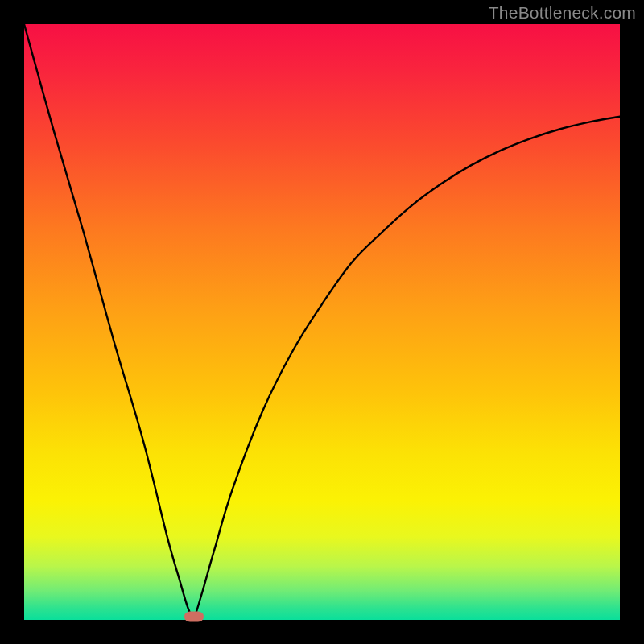  Describe the element at coordinates (194, 617) in the screenshot. I see `minimum-marker` at that location.